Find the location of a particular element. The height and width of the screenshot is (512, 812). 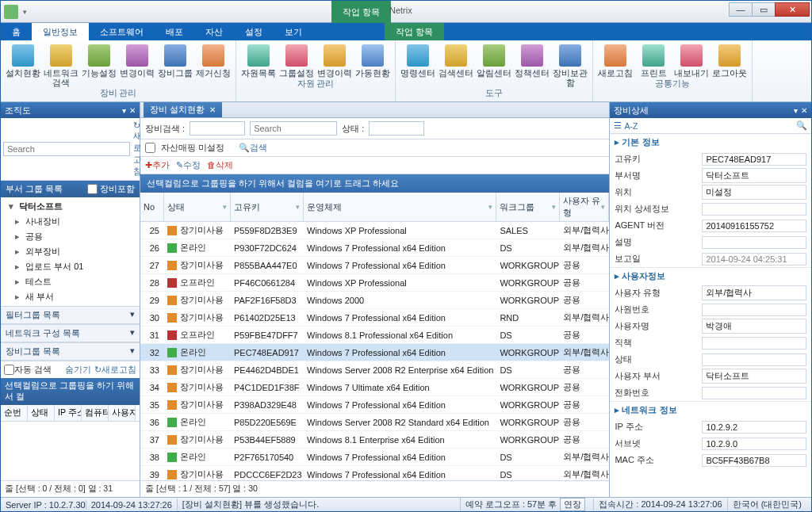

ribbon-네트워크검색: 네트워크검색 is located at coordinates (61, 65).